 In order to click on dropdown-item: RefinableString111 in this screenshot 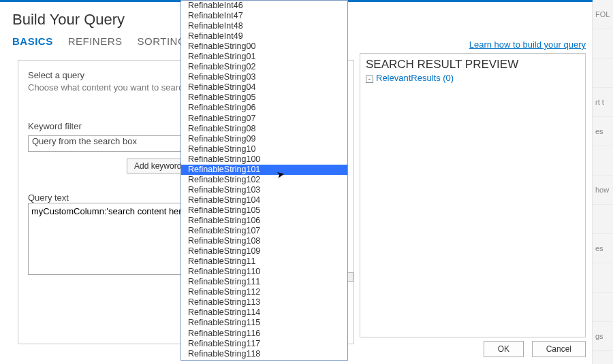, I will do `click(264, 282)`.